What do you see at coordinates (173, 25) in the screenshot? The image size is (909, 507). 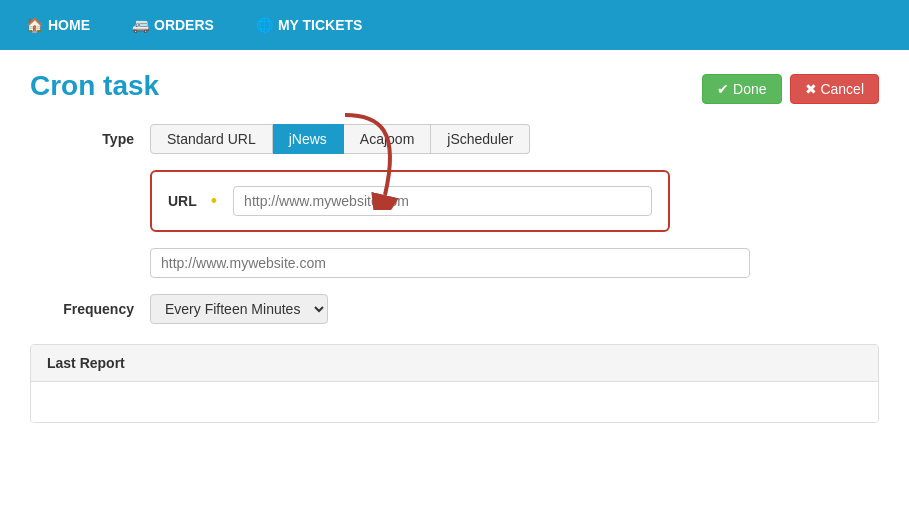 I see `nav-orders: 🚐 ORDERS` at bounding box center [173, 25].